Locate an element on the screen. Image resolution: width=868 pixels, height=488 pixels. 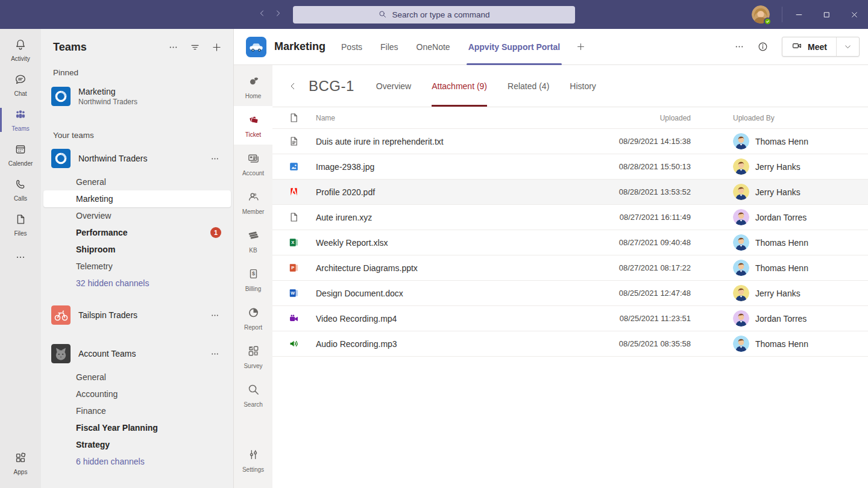
channel-item-6-hidden-channels: 6 hidden channels is located at coordinates (137, 461).